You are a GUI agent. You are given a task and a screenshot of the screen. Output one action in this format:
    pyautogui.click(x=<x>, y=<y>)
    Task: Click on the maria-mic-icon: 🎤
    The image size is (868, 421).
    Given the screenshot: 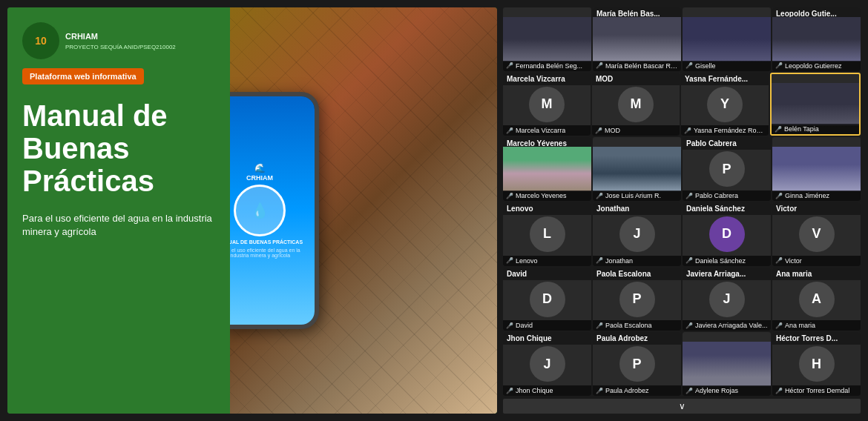 What is the action you would take?
    pyautogui.click(x=599, y=65)
    